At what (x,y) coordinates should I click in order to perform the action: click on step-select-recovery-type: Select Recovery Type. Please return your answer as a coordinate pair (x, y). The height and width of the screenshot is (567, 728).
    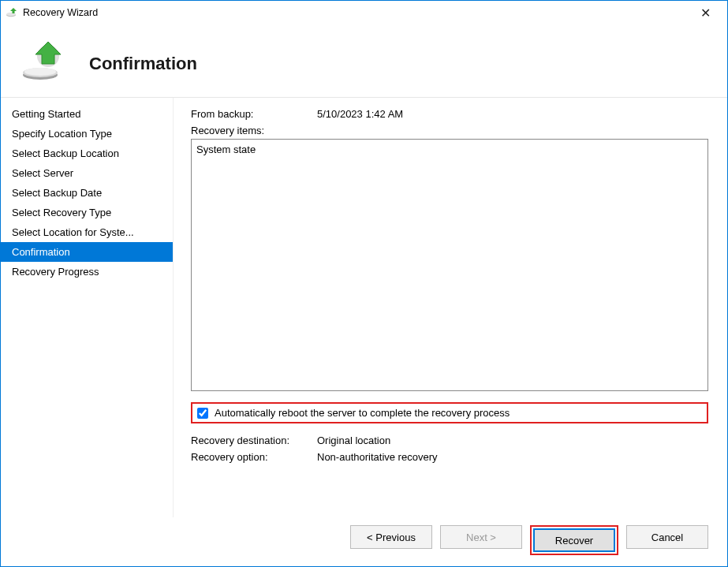
    Looking at the image, I should click on (87, 213).